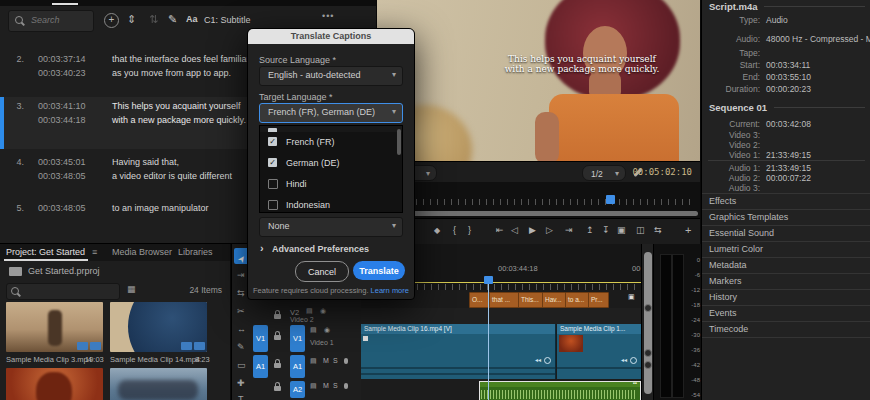 This screenshot has height=400, width=870. Describe the element at coordinates (648, 323) in the screenshot. I see `vertical-scrollbar` at that location.